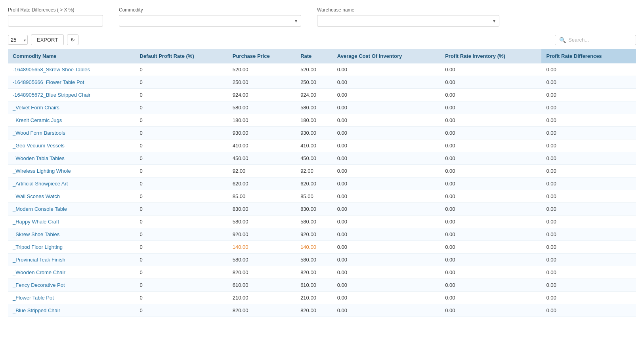 The width and height of the screenshot is (644, 353). What do you see at coordinates (262, 56) in the screenshot?
I see `col-purchase-price: Purchase Price` at bounding box center [262, 56].